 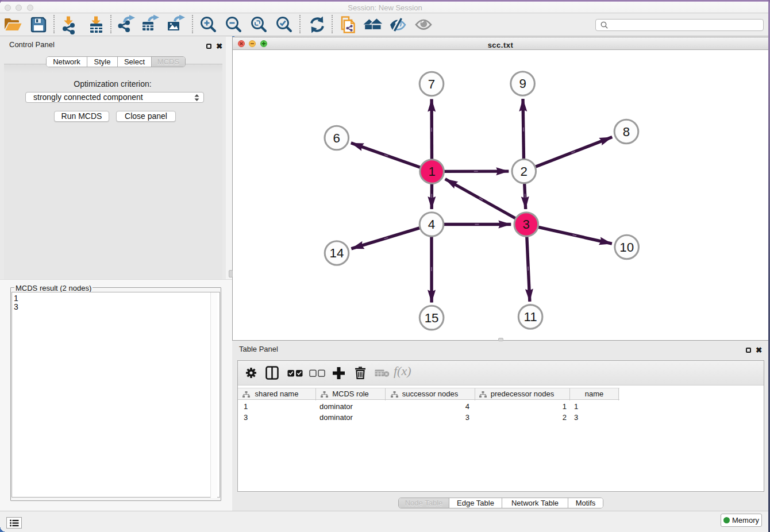 What do you see at coordinates (432, 84) in the screenshot?
I see `svg-text: 7` at bounding box center [432, 84].